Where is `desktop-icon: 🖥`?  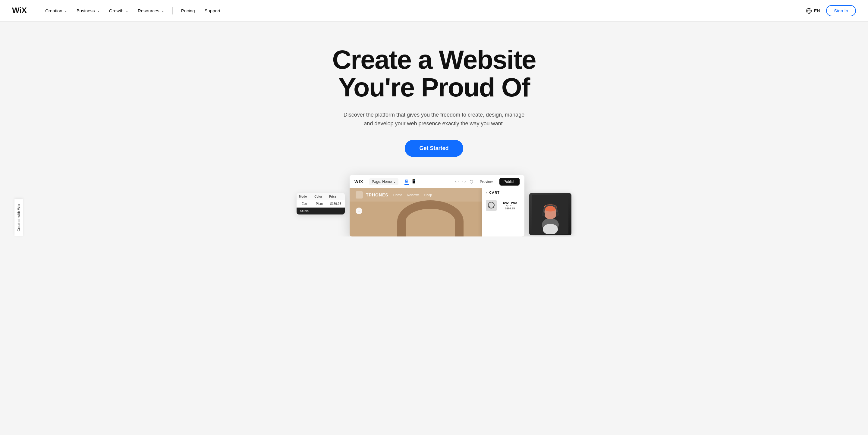
desktop-icon: 🖥 is located at coordinates (406, 182).